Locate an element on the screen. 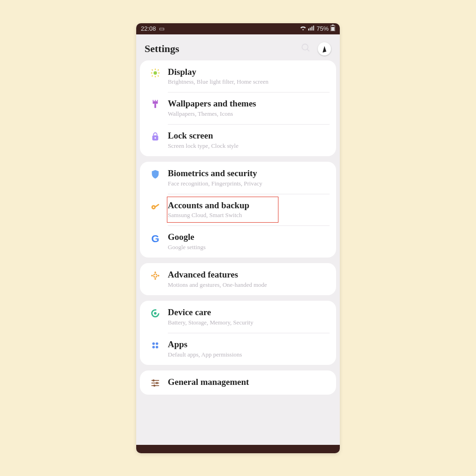 This screenshot has height=476, width=476. row-subtitle: Brightness, Blue light filter, Home scre… is located at coordinates (247, 82).